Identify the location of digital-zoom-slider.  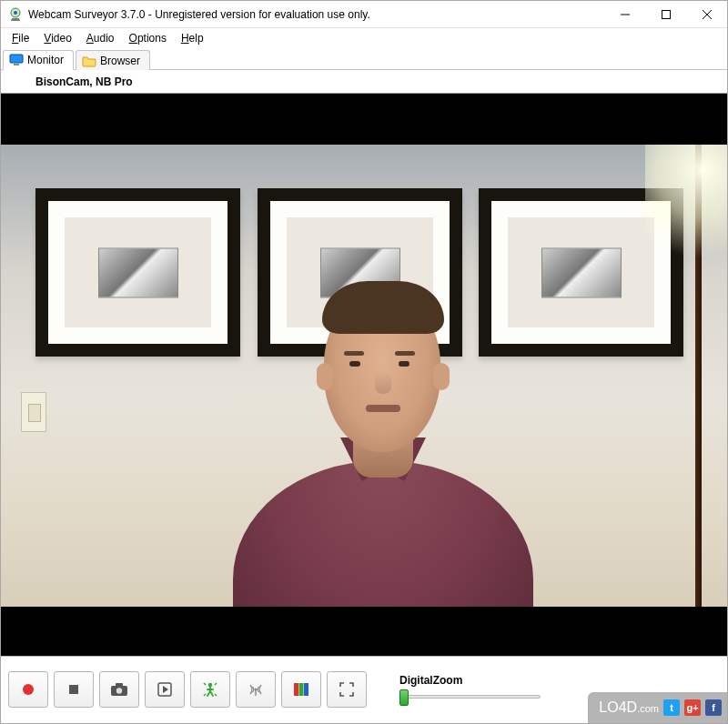
(470, 697).